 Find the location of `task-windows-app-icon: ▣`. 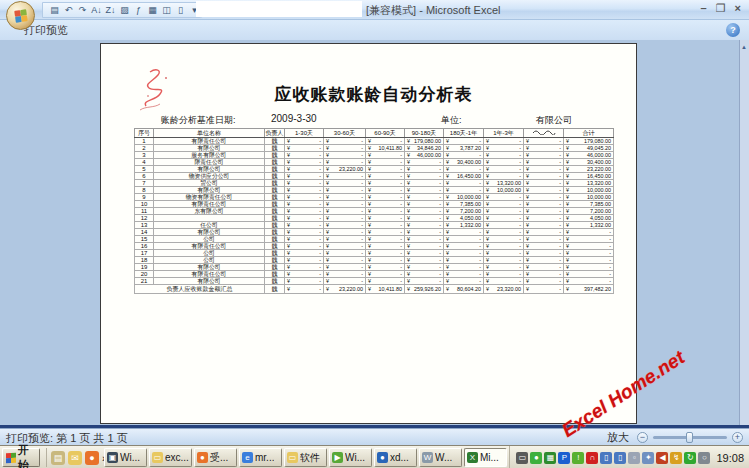

task-windows-app-icon: ▣ is located at coordinates (112, 458).